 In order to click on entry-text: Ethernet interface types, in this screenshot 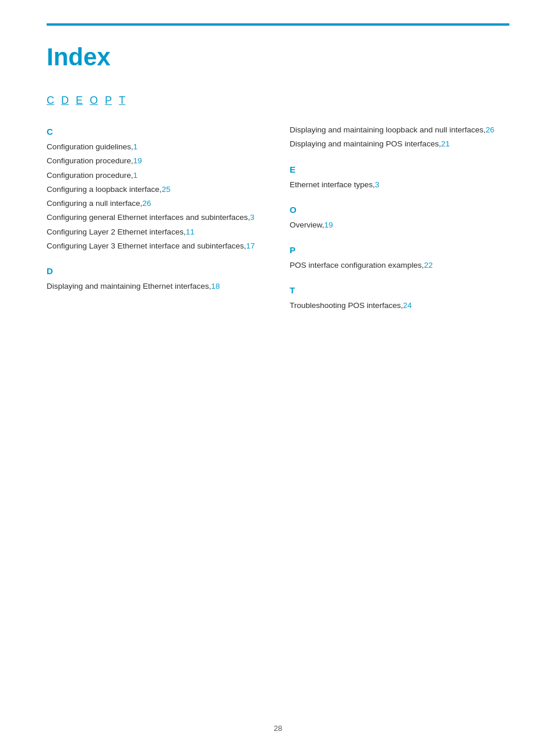, I will do `click(332, 184)`.